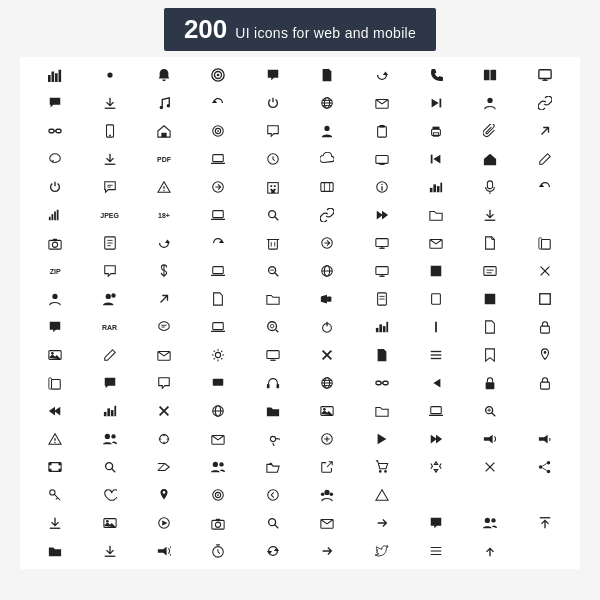 The height and width of the screenshot is (600, 600). I want to click on rar-label-icon: RAR, so click(110, 327).